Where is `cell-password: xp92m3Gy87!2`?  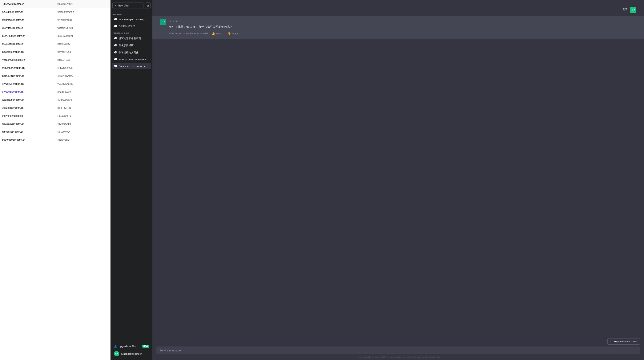
cell-password: xp92m3Gy87!2 is located at coordinates (83, 4).